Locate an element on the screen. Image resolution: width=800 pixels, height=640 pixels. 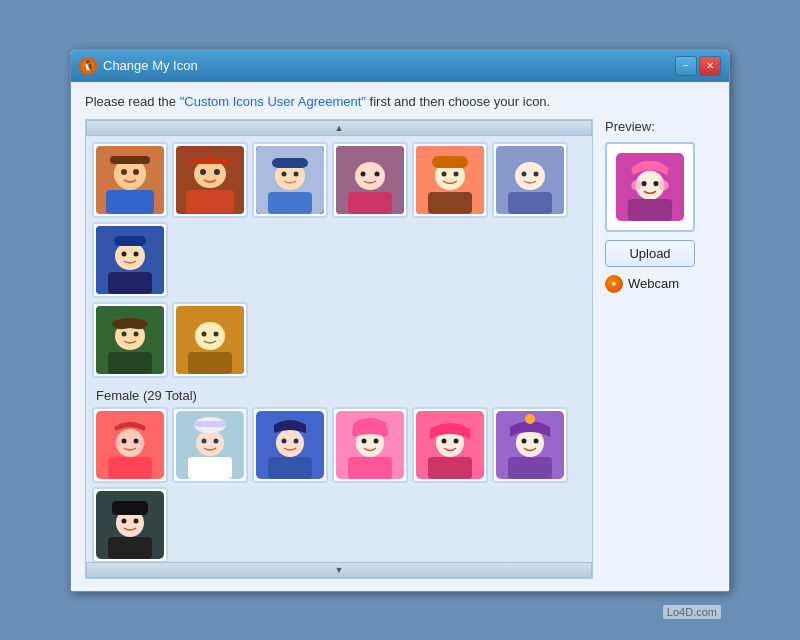
male-bottom-row is located at coordinates (339, 340).